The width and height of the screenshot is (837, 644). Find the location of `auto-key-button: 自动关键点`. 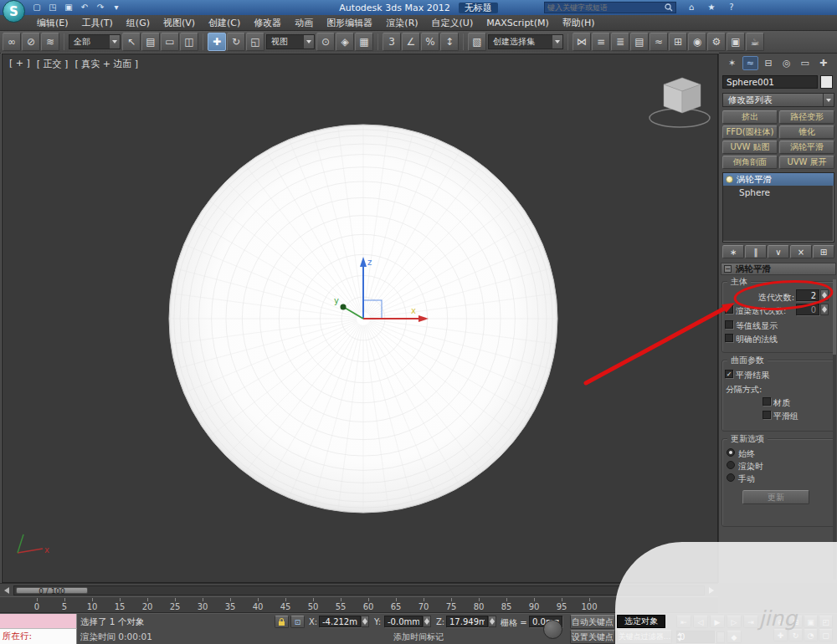

auto-key-button: 自动关键点 is located at coordinates (593, 622).